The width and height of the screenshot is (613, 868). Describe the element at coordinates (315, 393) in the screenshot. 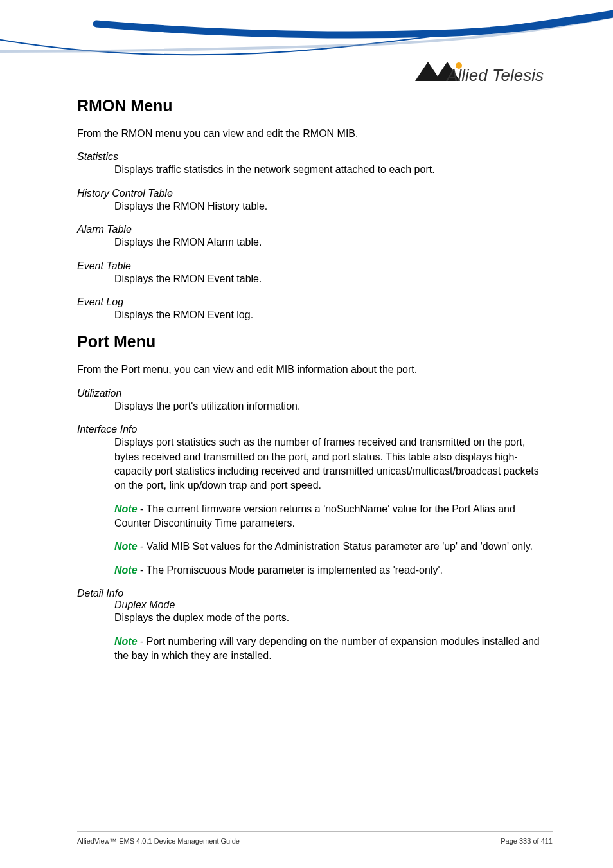

I see `term-utilization: Utilization` at that location.